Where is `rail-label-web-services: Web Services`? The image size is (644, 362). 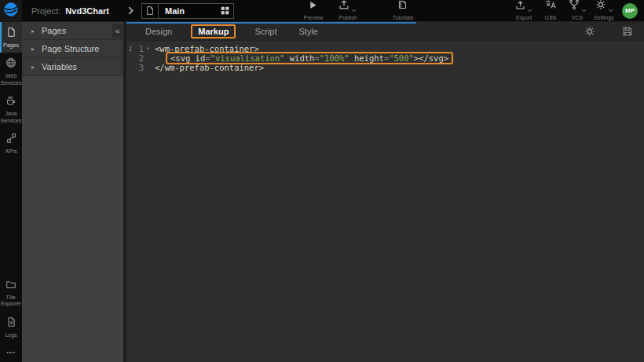 rail-label-web-services: Web Services is located at coordinates (11, 80).